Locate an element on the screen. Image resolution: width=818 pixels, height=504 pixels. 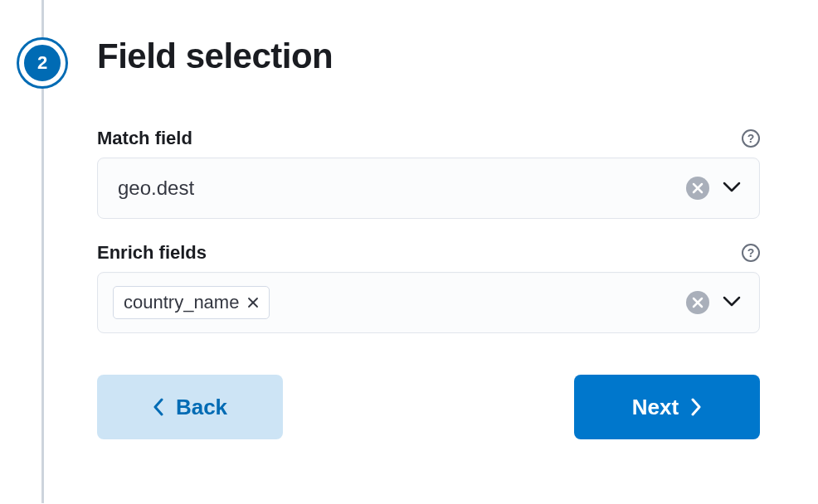
step-indicator-column: 2 is located at coordinates (42, 252).